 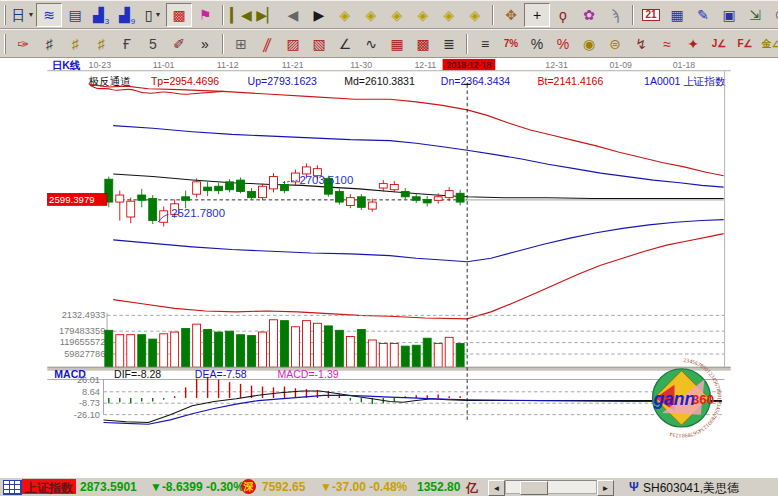 What do you see at coordinates (345, 15) in the screenshot?
I see `nav-diamond-1: ◈` at bounding box center [345, 15].